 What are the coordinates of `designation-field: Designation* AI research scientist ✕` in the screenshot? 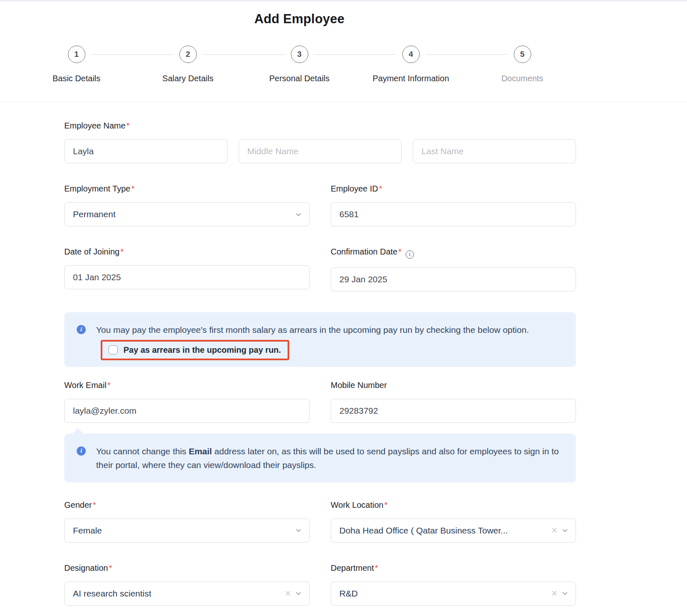 It's located at (187, 584).